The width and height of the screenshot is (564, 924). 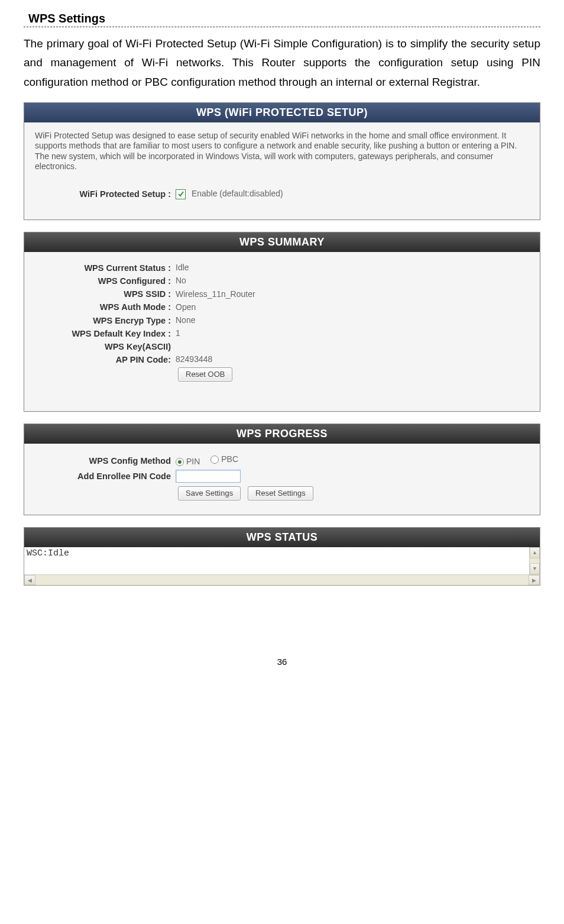 What do you see at coordinates (105, 307) in the screenshot?
I see `summary-label: WPS Auth Mode :` at bounding box center [105, 307].